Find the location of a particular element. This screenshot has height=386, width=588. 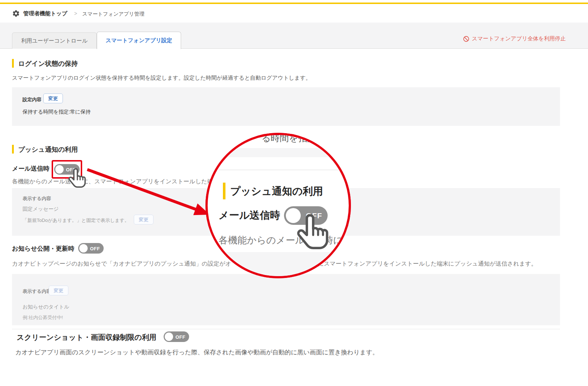

annotation-highlight-box is located at coordinates (67, 170).